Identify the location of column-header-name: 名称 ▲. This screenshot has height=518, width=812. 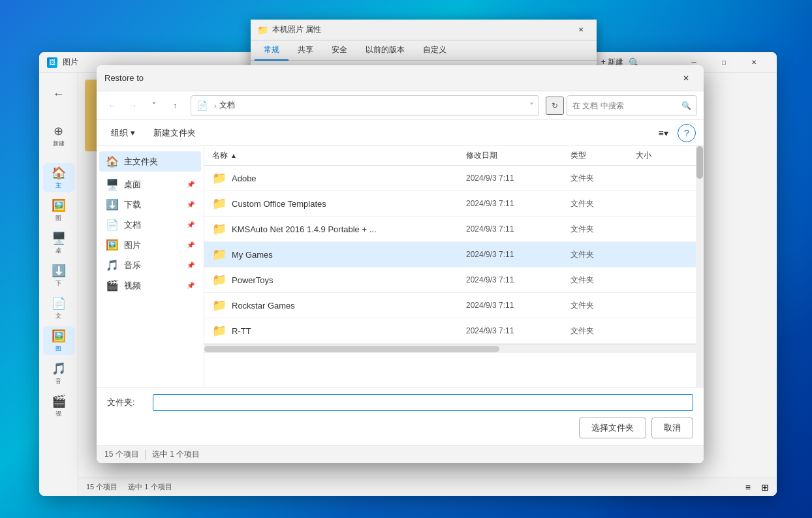
(339, 155).